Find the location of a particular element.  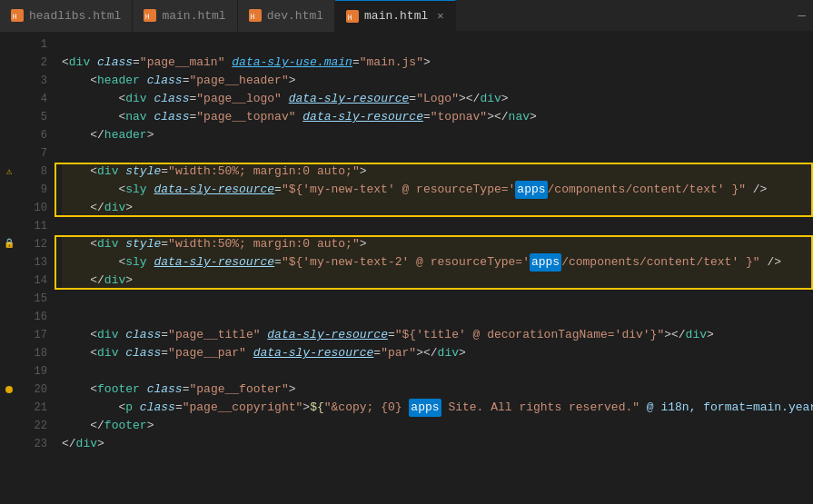

indent22 is located at coordinates (76, 426).